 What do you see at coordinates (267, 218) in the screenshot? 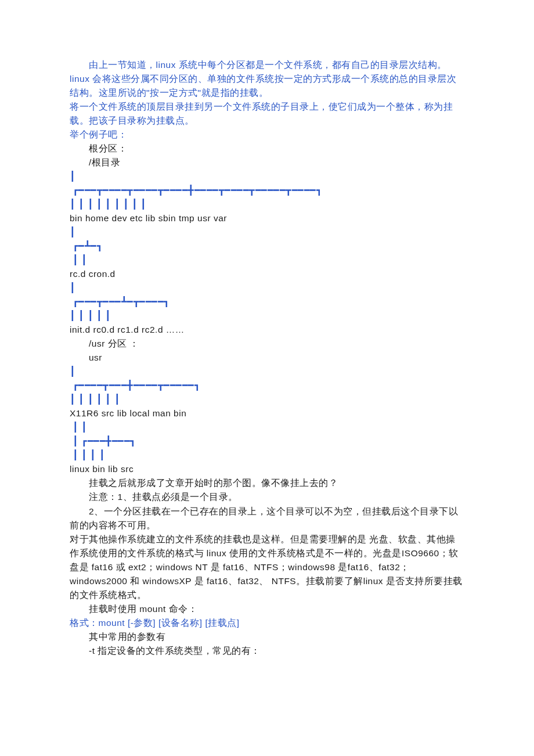
I see `paragraph: bin home dev etc lib sbin tmp usr var` at bounding box center [267, 218].